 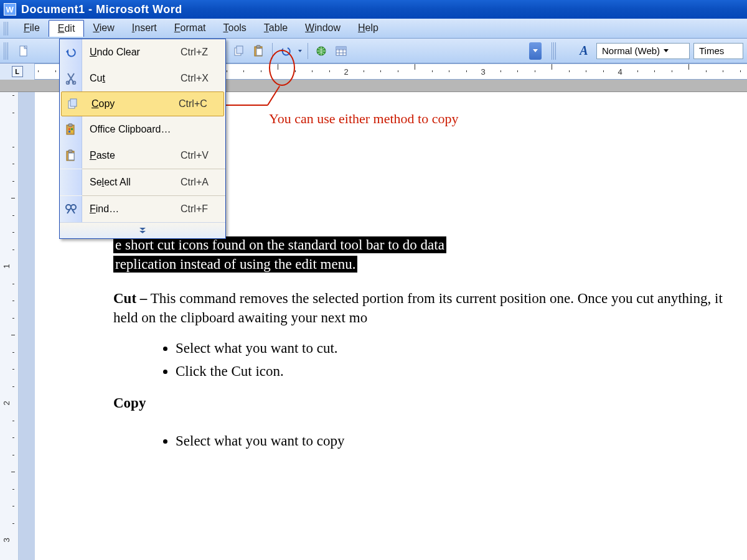 What do you see at coordinates (24, 51) in the screenshot?
I see `new-doc-icon` at bounding box center [24, 51].